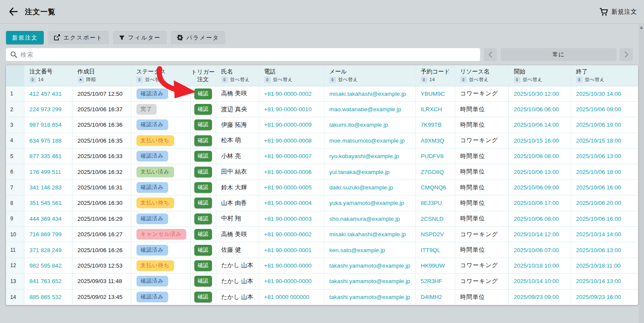  I want to click on new-order-topbar-button: 新規注文, so click(618, 12).